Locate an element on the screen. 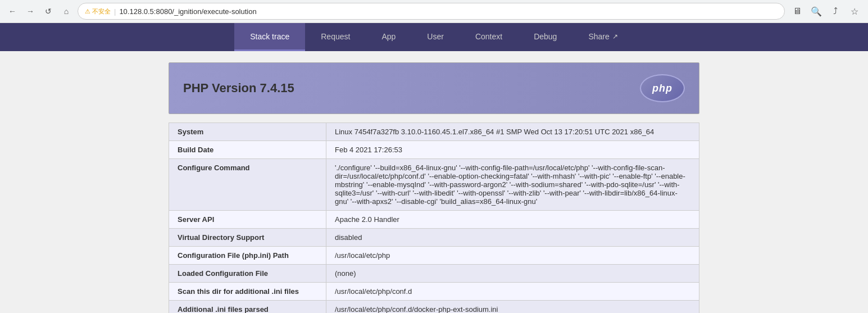 The height and width of the screenshot is (313, 868). table-row: Configuration File (php.ini) Path/usr/lo… is located at coordinates (434, 256).